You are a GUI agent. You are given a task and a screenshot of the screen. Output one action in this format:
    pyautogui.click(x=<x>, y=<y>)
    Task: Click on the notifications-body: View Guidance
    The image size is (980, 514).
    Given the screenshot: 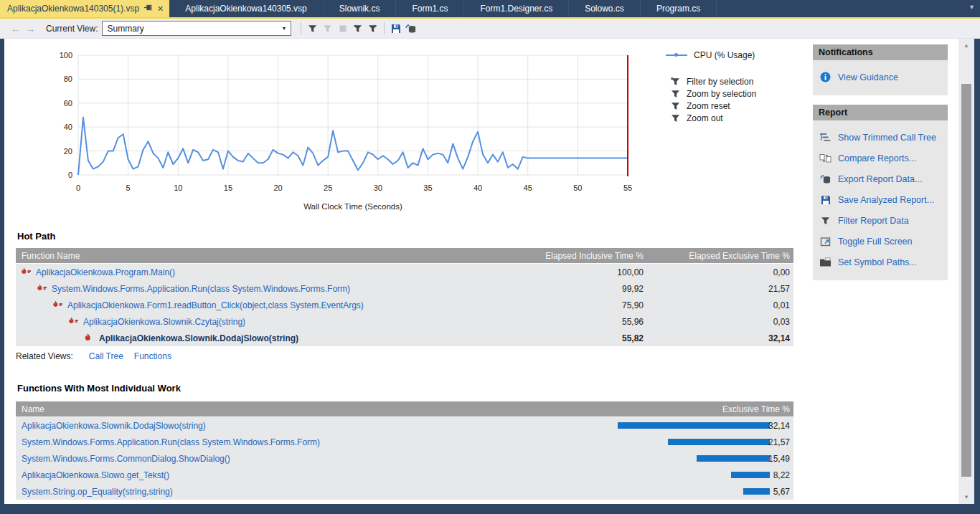 What is the action you would take?
    pyautogui.click(x=880, y=77)
    